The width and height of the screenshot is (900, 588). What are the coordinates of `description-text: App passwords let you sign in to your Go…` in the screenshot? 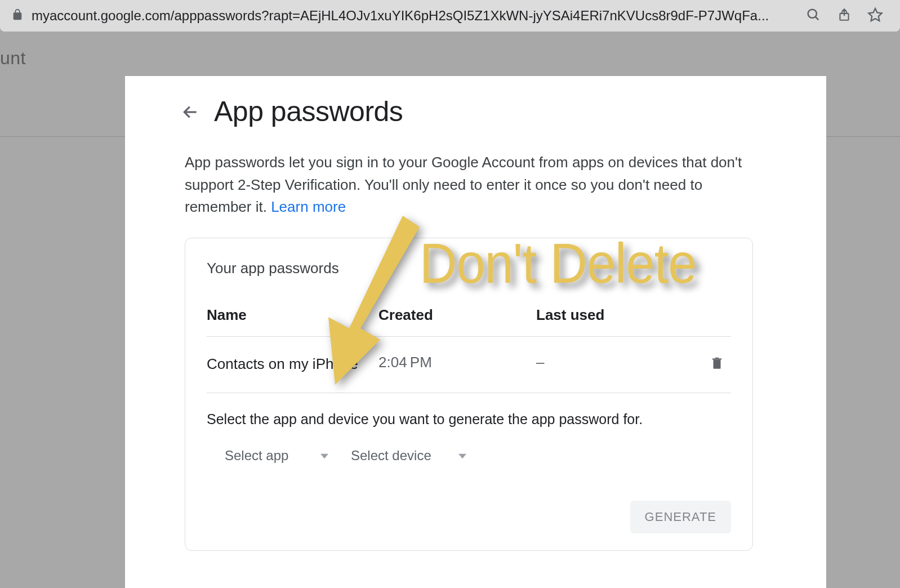 It's located at (463, 185).